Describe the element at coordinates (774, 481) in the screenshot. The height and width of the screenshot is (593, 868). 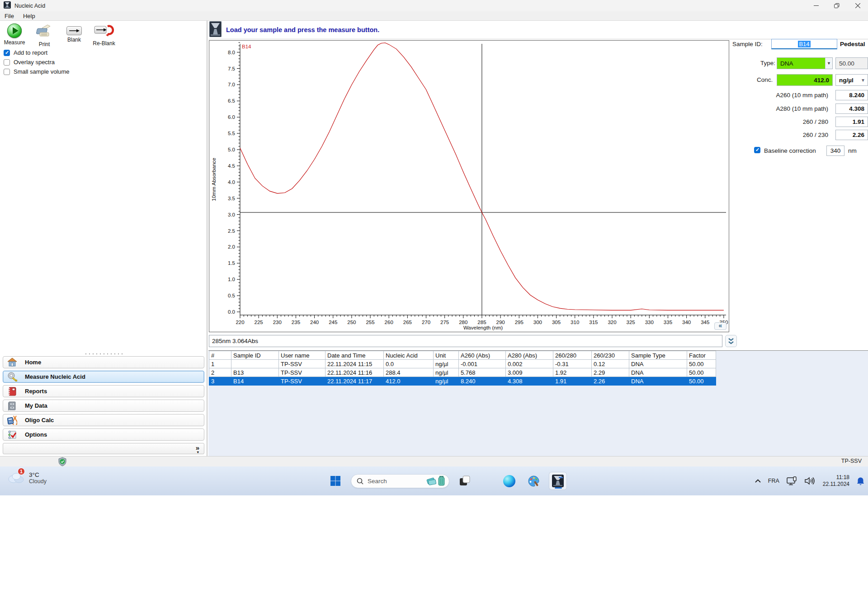
I see `language-indicator: FRA` at that location.